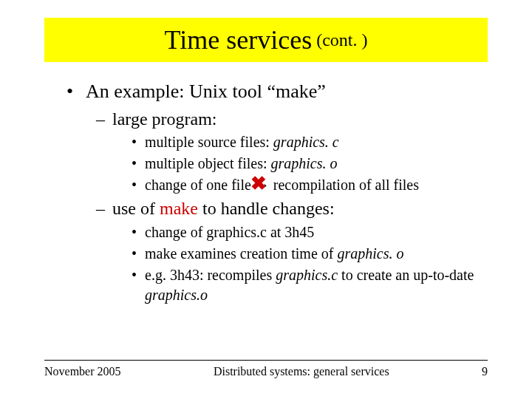 The image size is (532, 399). Describe the element at coordinates (485, 372) in the screenshot. I see `footer-page-number: 9` at that location.